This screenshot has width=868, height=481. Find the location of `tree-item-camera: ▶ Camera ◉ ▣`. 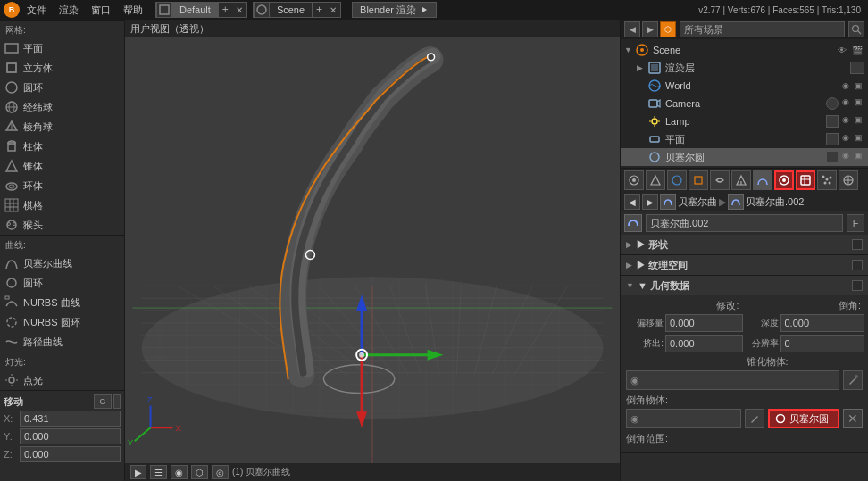

tree-item-camera: ▶ Camera ◉ ▣ is located at coordinates (745, 104).